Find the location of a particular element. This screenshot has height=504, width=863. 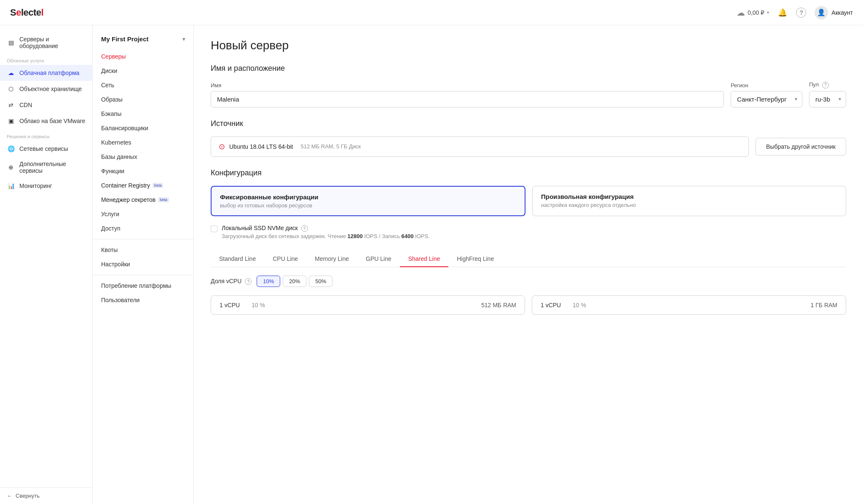

sidebar-item-label: Сетевые сервисы is located at coordinates (44, 149).